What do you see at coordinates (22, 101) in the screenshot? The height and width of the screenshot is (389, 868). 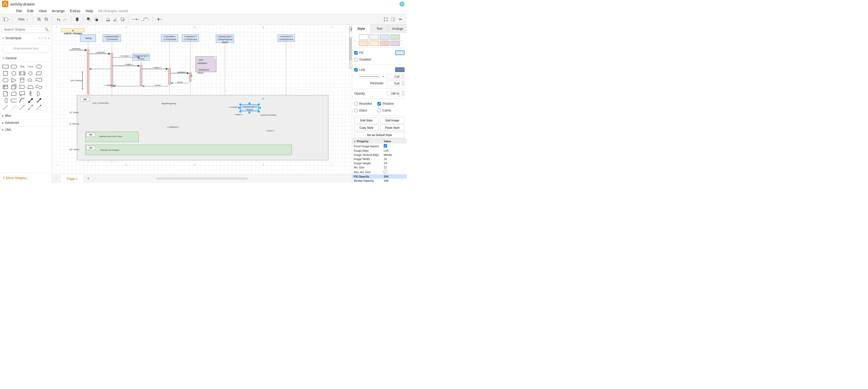 I see `shape-curve` at bounding box center [22, 101].